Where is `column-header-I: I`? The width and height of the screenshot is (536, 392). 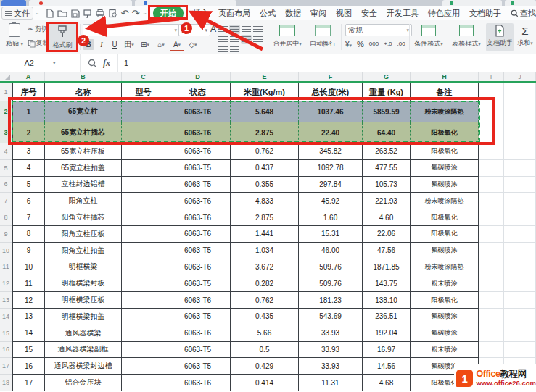 column-header-I: I is located at coordinates (492, 77).